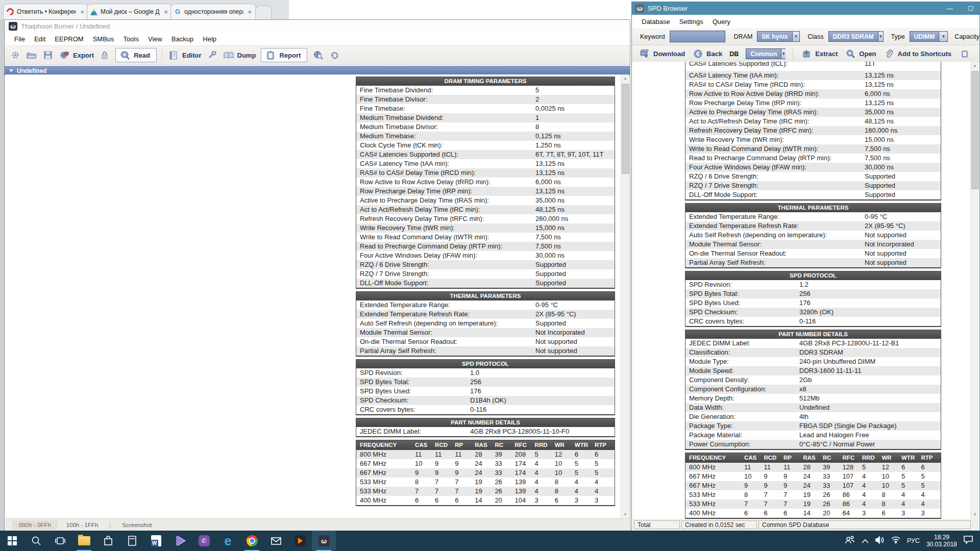 This screenshot has width=980, height=551. I want to click on hex-page-tab-1: 000h - 0FFh, so click(35, 525).